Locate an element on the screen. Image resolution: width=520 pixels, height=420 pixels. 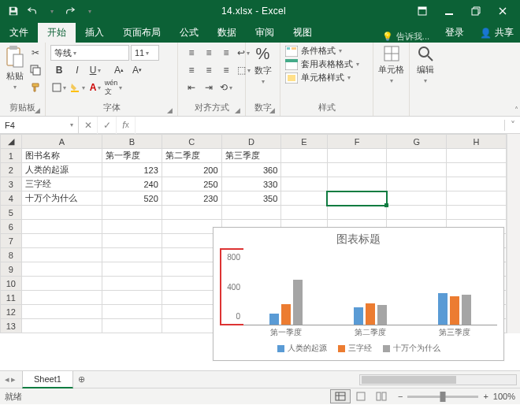
sheet-tab: Sheet1 is located at coordinates (47, 380).